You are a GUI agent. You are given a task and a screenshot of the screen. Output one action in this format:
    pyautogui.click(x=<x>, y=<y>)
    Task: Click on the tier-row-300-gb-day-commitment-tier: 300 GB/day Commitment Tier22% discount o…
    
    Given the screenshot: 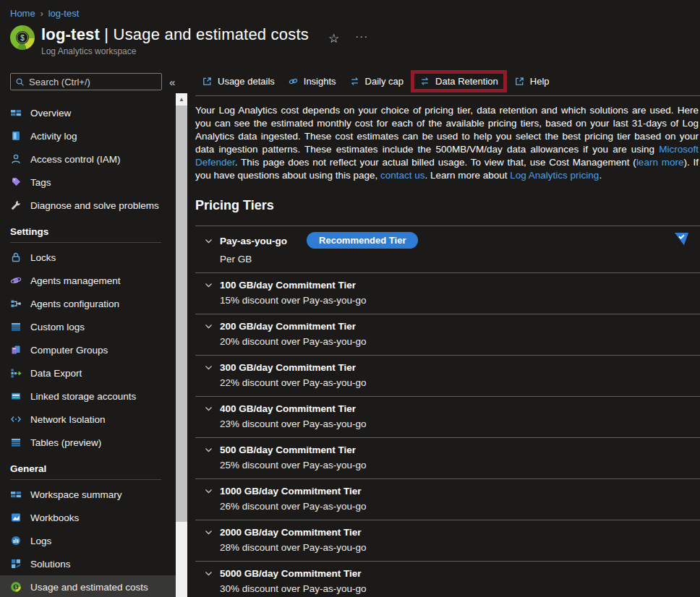 What is the action you would take?
    pyautogui.click(x=448, y=376)
    